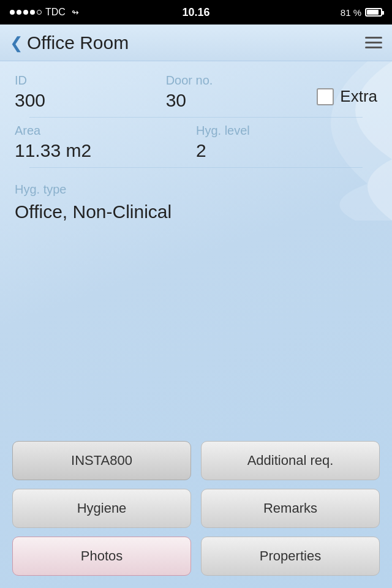 The height and width of the screenshot is (588, 392). What do you see at coordinates (374, 12) in the screenshot?
I see `battery-icon` at bounding box center [374, 12].